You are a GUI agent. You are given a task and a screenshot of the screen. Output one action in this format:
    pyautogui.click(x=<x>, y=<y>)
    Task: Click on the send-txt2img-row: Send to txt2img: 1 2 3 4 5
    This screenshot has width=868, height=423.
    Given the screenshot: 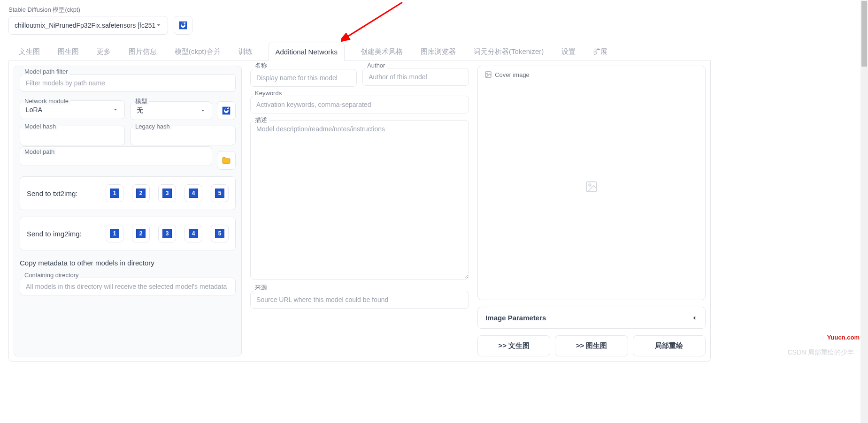 What is the action you would take?
    pyautogui.click(x=128, y=193)
    